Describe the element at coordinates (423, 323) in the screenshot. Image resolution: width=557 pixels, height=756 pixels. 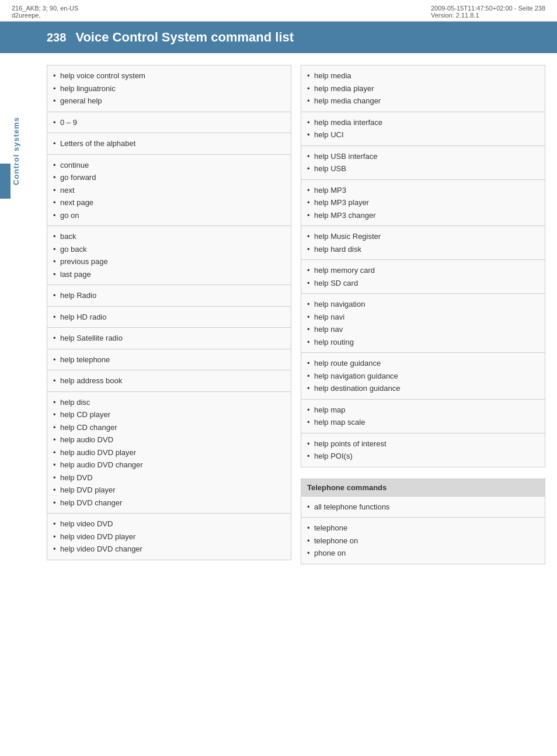
I see `cell-list: help navigationhelp navihelp navhelp rou…` at that location.